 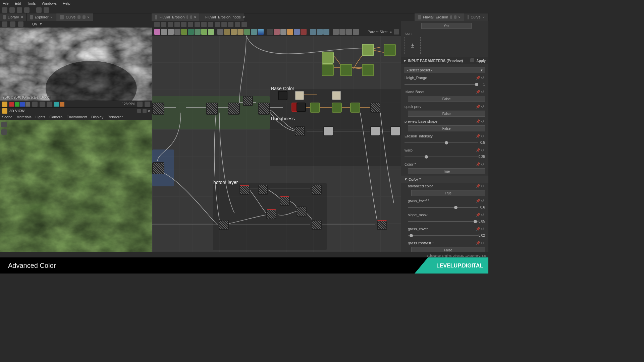 What do you see at coordinates (472, 60) in the screenshot?
I see `reset-icon` at bounding box center [472, 60].